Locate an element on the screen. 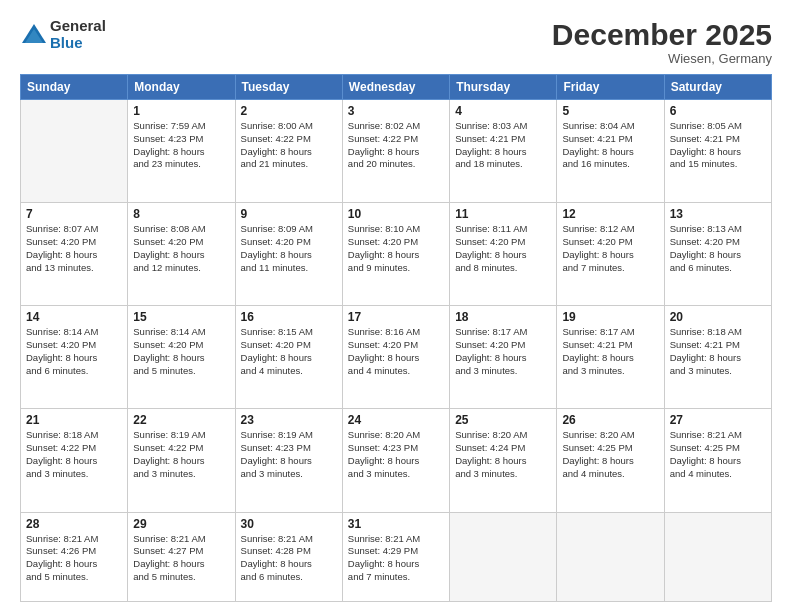  calendar-day-header: Thursday is located at coordinates (504, 88).